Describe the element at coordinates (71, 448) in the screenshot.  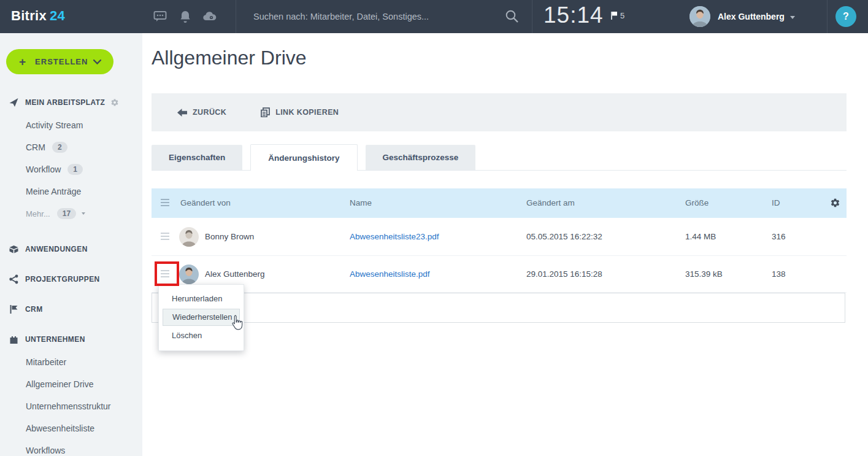
I see `sidebar-item-workflows: Workflows` at that location.